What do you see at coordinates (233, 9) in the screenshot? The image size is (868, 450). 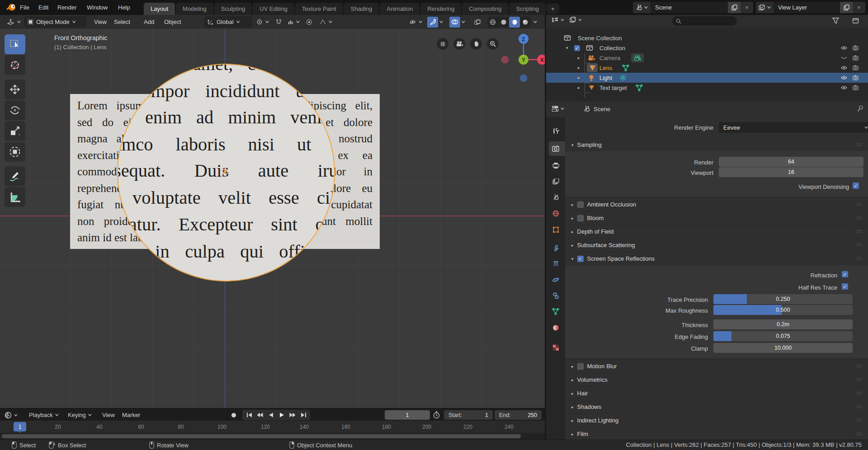 I see `tab-sculpting: Sculpting` at bounding box center [233, 9].